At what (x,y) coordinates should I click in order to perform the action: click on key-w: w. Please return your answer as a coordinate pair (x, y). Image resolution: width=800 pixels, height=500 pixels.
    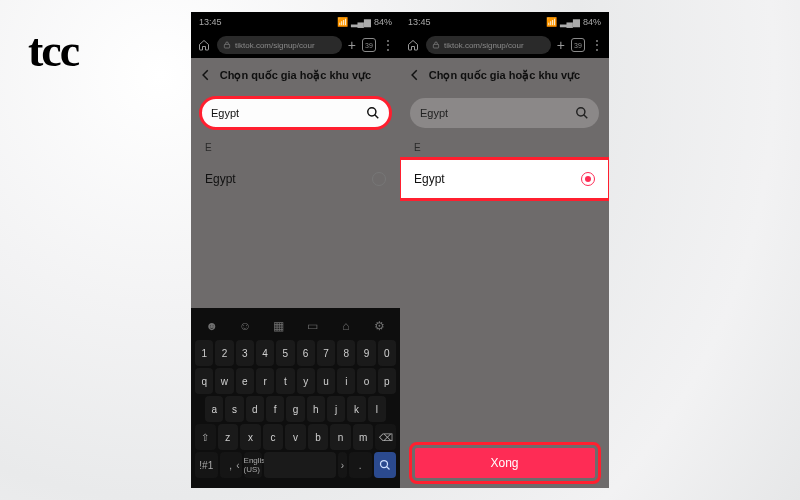
    Looking at the image, I should click on (224, 381).